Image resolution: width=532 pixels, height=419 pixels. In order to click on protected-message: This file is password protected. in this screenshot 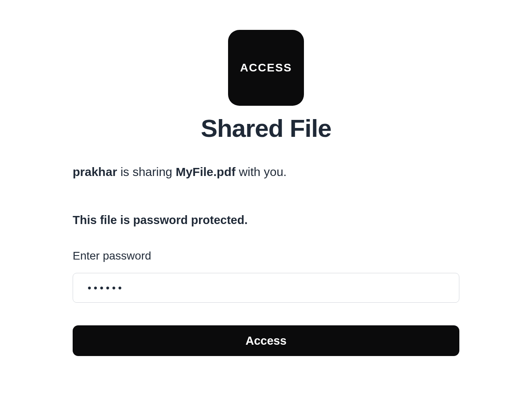, I will do `click(266, 220)`.